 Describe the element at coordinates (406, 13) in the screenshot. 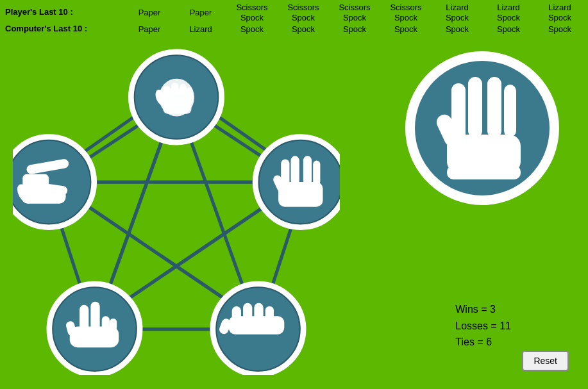

I see `player-move-6: ScissorsSpock` at that location.